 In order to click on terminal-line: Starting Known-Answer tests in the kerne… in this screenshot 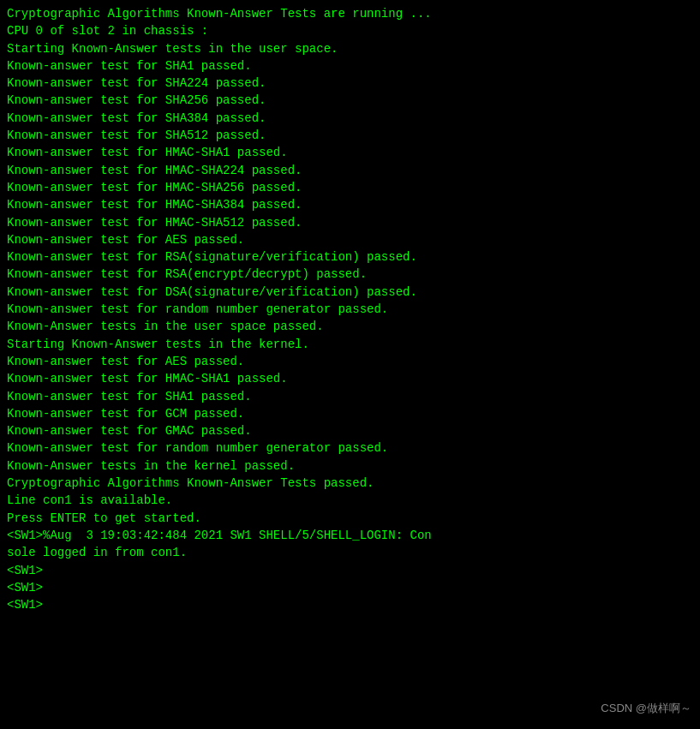, I will do `click(350, 344)`.